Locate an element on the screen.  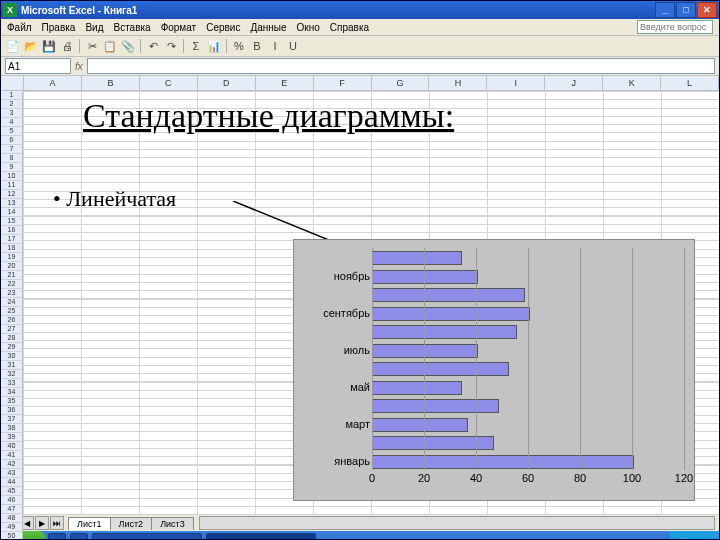
paste-icon: 📎 is located at coordinates (128, 46).